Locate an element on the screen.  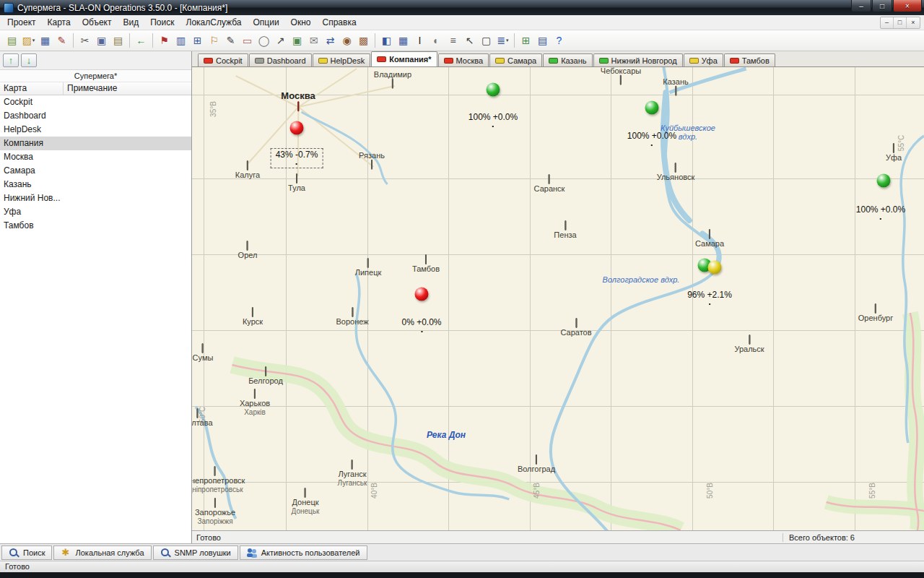
save-button: ▦ is located at coordinates (45, 40).